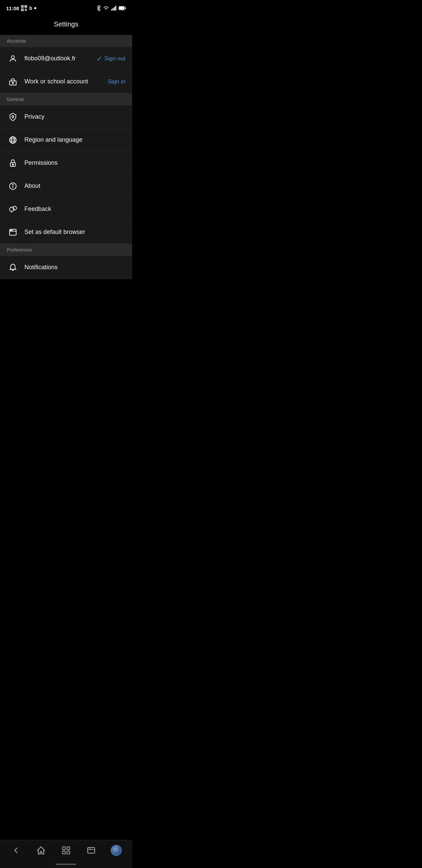  I want to click on list-item-permissions: Permissions, so click(66, 163).